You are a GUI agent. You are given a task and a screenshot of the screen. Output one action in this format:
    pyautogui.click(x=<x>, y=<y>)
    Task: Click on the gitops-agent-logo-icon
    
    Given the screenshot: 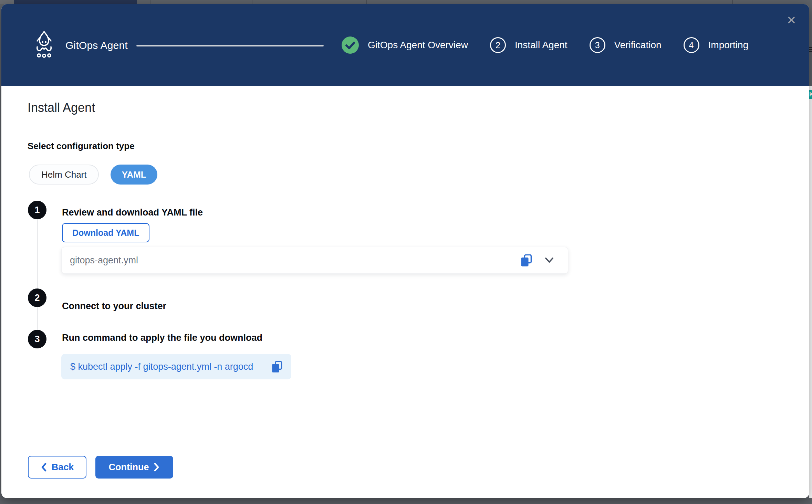 What is the action you would take?
    pyautogui.click(x=44, y=45)
    